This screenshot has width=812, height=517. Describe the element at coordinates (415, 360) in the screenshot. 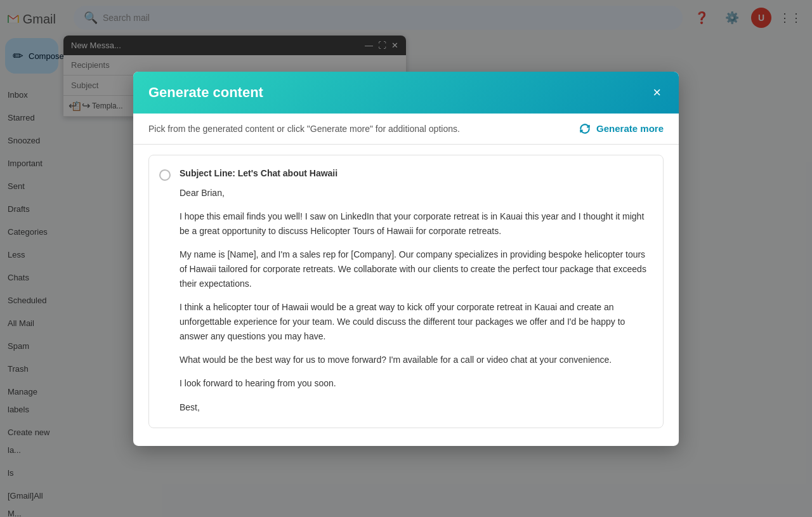

I see `email-para-4: What would be the best way for us to mov…` at that location.